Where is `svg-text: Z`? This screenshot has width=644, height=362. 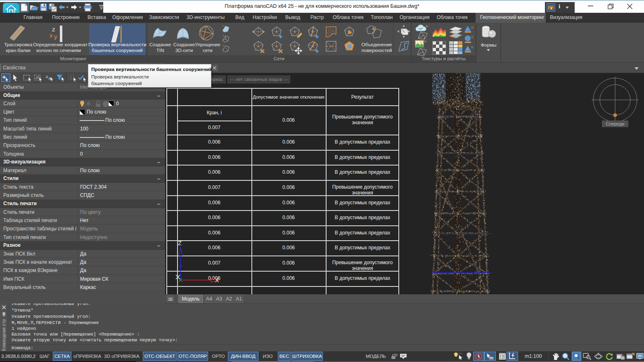
svg-text: Z is located at coordinates (180, 243).